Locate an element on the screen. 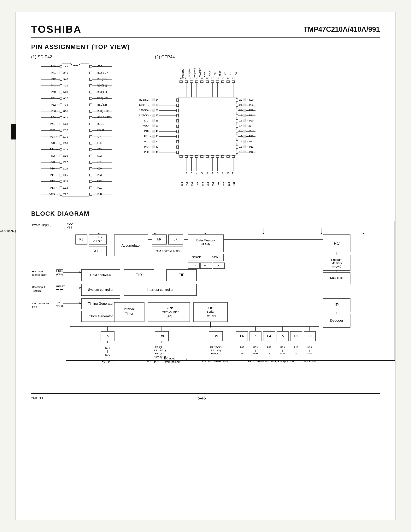 This screenshot has width=411, height=532. svg-text: 36 is located at coordinates (67, 105).